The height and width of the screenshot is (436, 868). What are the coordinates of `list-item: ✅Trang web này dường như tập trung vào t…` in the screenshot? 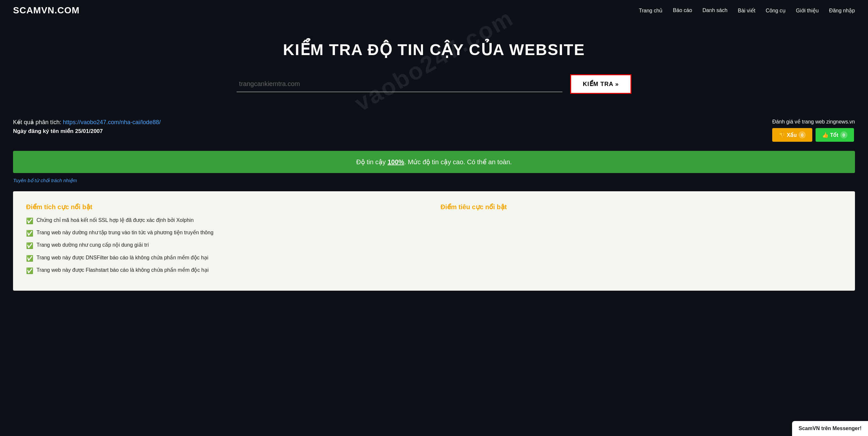 It's located at (227, 233).